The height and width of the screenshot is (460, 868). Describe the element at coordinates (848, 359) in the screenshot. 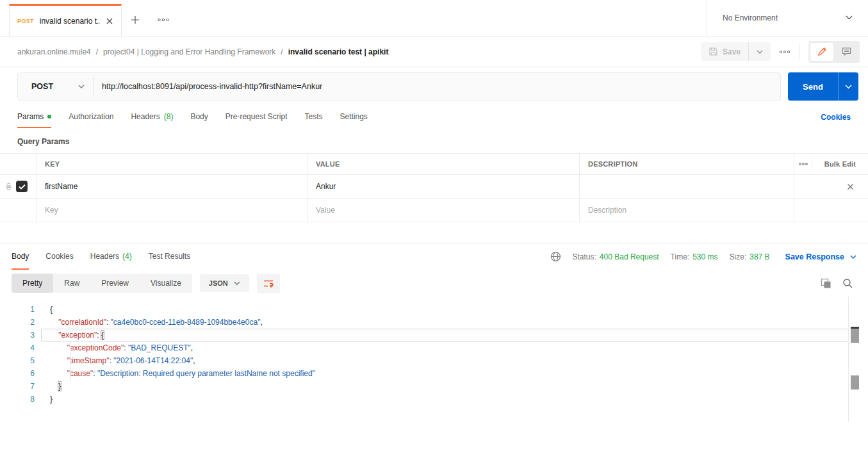

I see `editor-scrollbar-track` at that location.